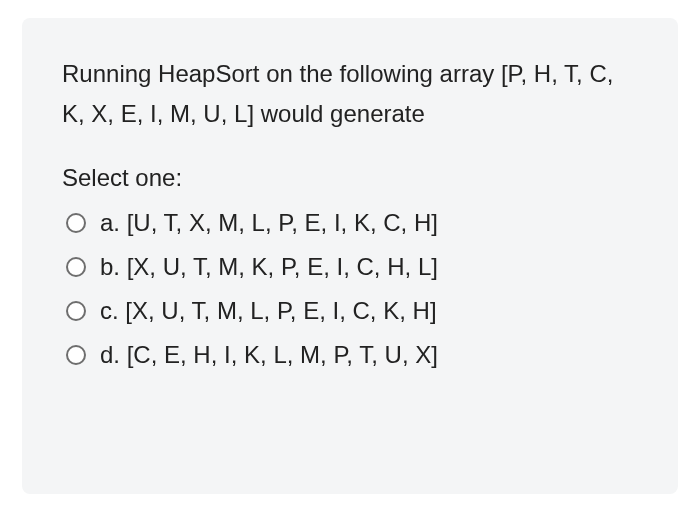 This screenshot has height=512, width=700. I want to click on option-a: a. [U, T, X, M, L, P, E, I, K, C, H], so click(352, 223).